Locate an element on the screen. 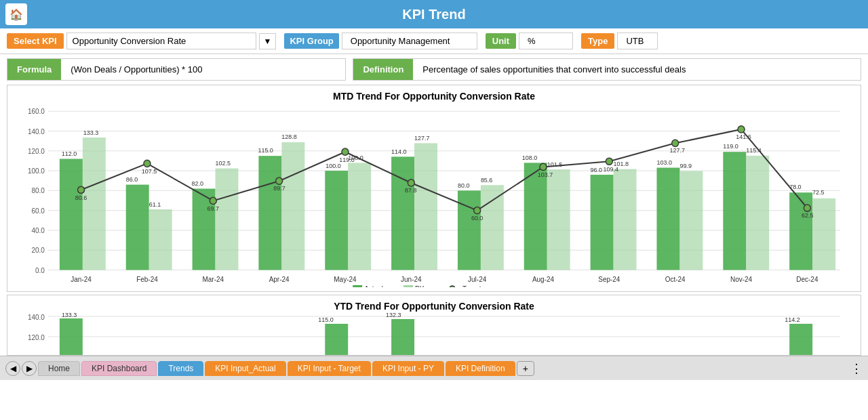 This screenshot has height=420, width=868. svg-text: 85.6 is located at coordinates (487, 180).